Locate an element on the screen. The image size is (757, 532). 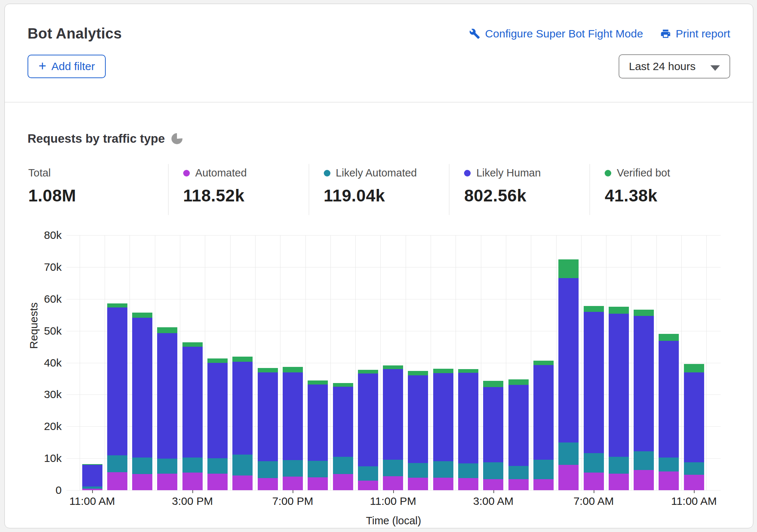
configure-super-bot-fight-mode-link: Configure Super Bot Fight Mode is located at coordinates (556, 34).